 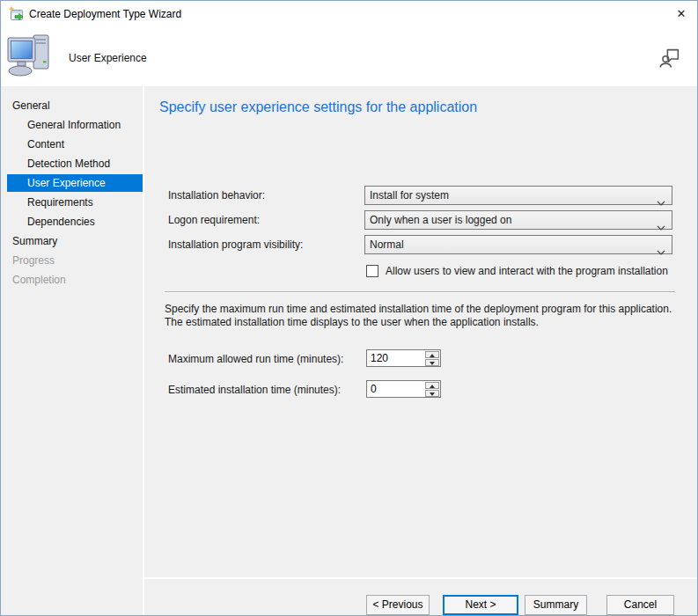 I want to click on estimated-install-time-input, so click(x=394, y=389).